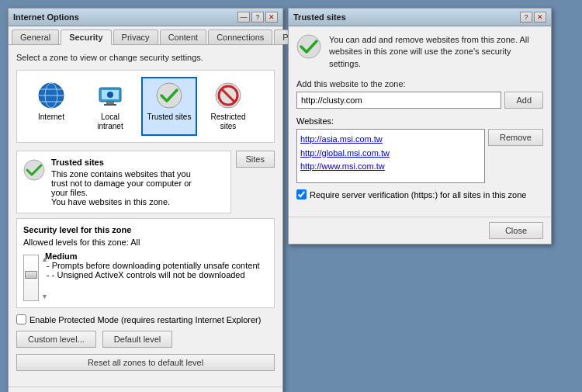 The height and width of the screenshot is (392, 582). What do you see at coordinates (47, 17) in the screenshot?
I see `internet-options-title: Internet Options` at bounding box center [47, 17].